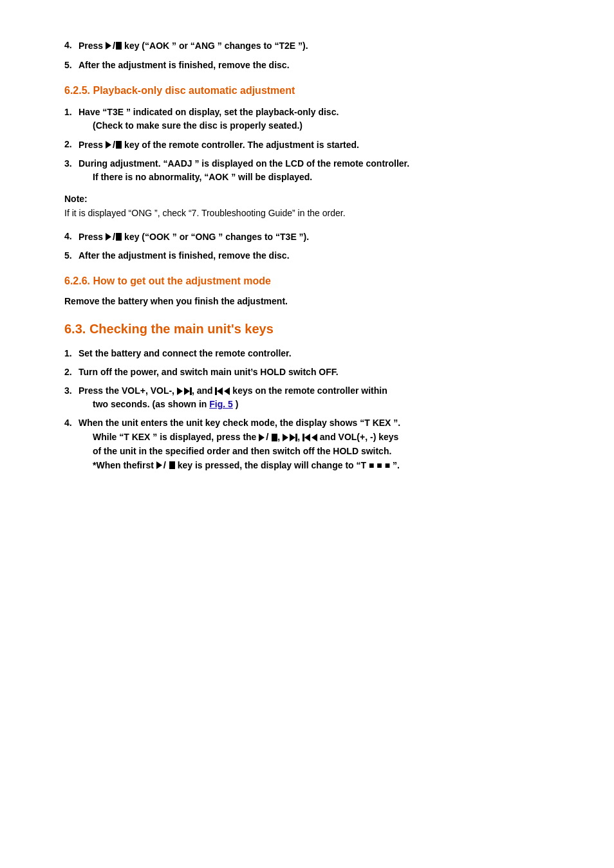  I want to click on item-63-3-sub: two seconds. (as shown in Fig. 5 ), so click(165, 404).